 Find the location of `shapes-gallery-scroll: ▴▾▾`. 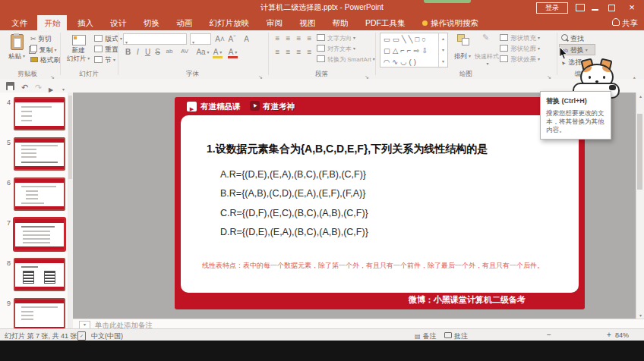

shapes-gallery-scroll: ▴▾▾ is located at coordinates (443, 51).